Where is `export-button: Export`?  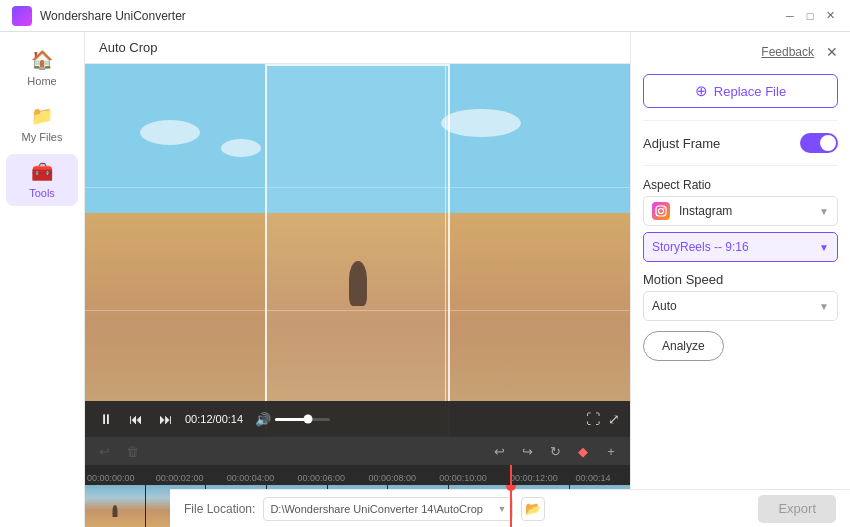
export-button: Export is located at coordinates (797, 509).